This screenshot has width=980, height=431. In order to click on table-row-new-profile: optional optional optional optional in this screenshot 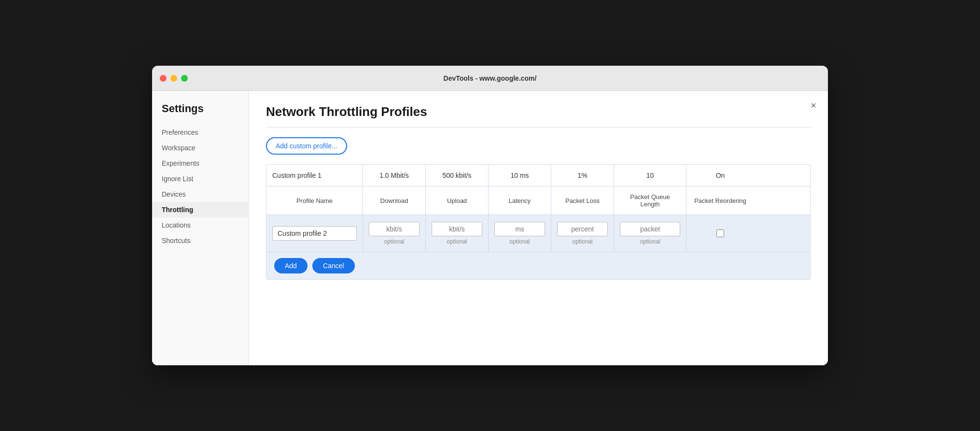, I will do `click(538, 234)`.